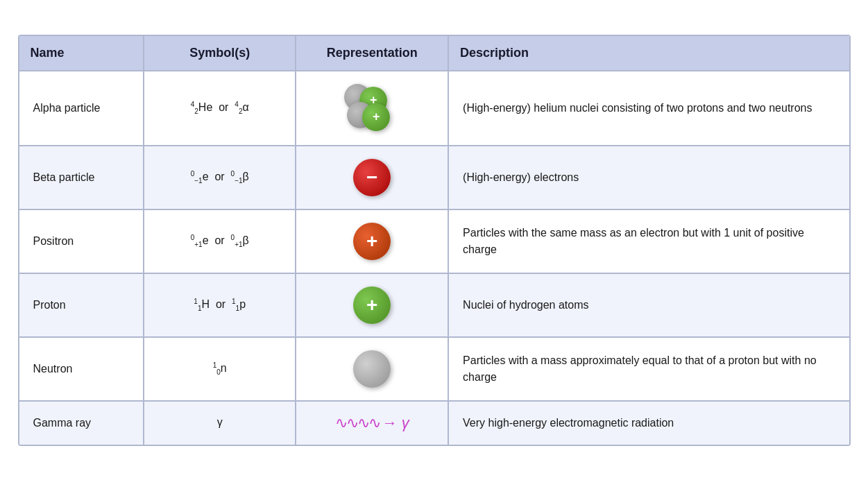 The height and width of the screenshot is (480, 868). Describe the element at coordinates (372, 423) in the screenshot. I see `gamma-representation: ∿∿∿∿ → γ` at that location.